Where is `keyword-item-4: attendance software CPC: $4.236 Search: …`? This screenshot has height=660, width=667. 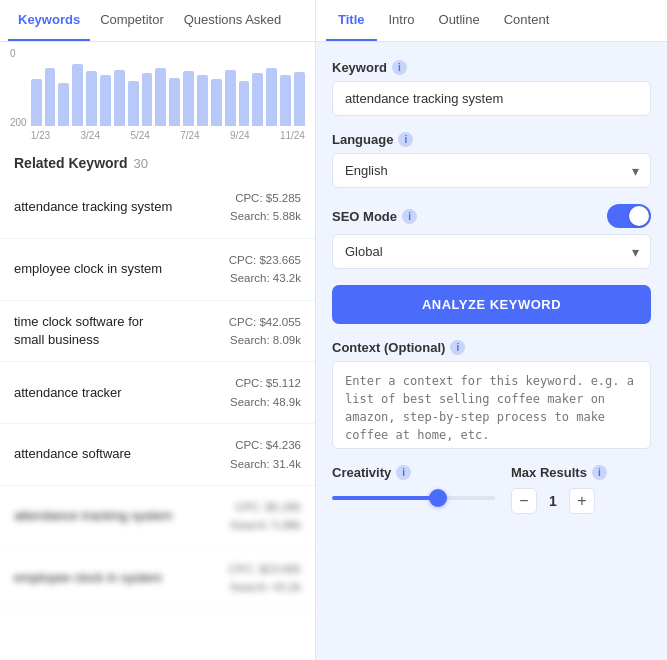
keyword-item-4: attendance software CPC: $4.236 Search: … is located at coordinates (158, 455).